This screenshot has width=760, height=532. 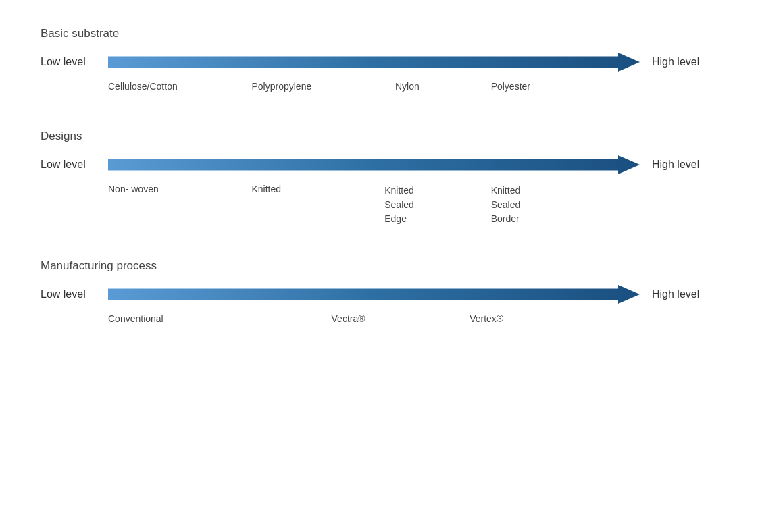 I want to click on low-level-label-2: Low level, so click(x=74, y=165).